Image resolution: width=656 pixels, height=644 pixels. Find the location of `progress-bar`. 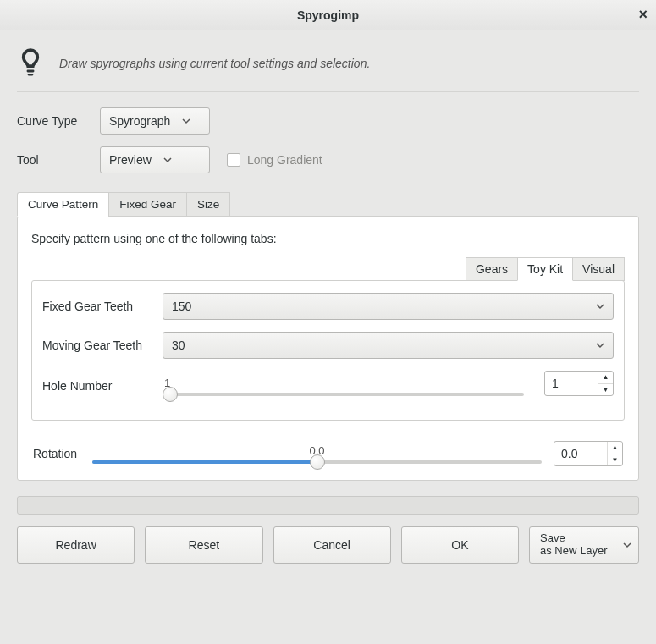

progress-bar is located at coordinates (328, 505).